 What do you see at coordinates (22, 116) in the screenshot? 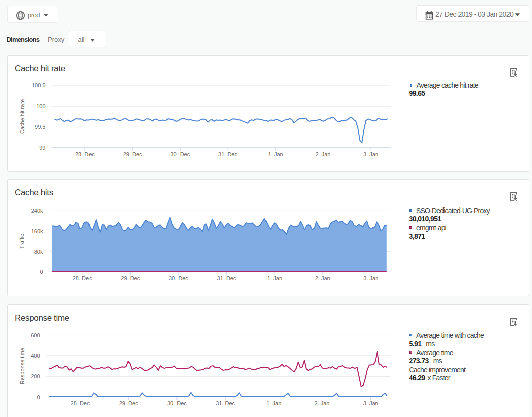
I see `svg-text: Cache hit rate` at bounding box center [22, 116].